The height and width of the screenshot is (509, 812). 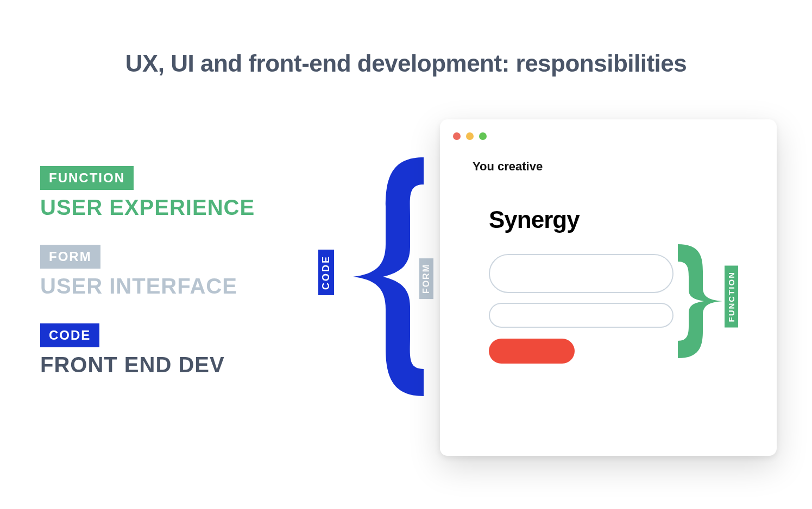 What do you see at coordinates (87, 178) in the screenshot?
I see `tag-function: FUNCTION` at bounding box center [87, 178].